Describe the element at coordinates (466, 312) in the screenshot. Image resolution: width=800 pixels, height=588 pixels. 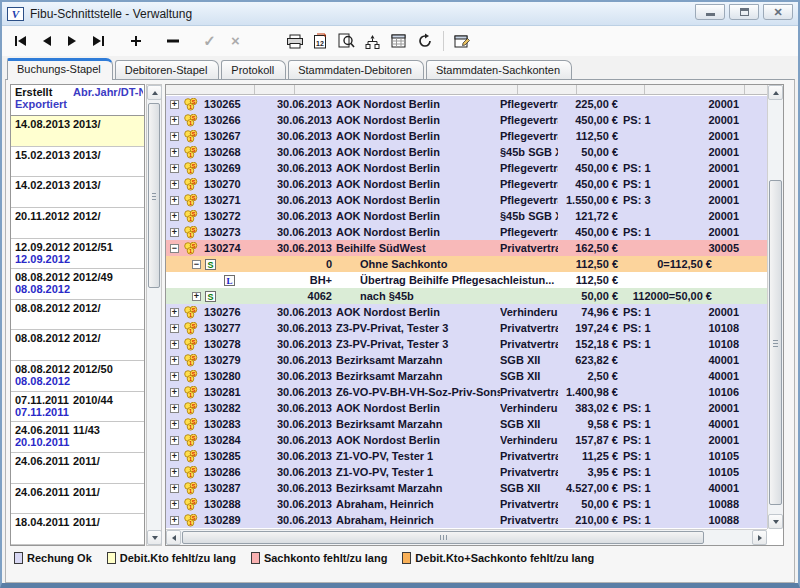
I see `booking-row: +S113027630.06.2013AOK Nordost BerlinVer…` at that location.